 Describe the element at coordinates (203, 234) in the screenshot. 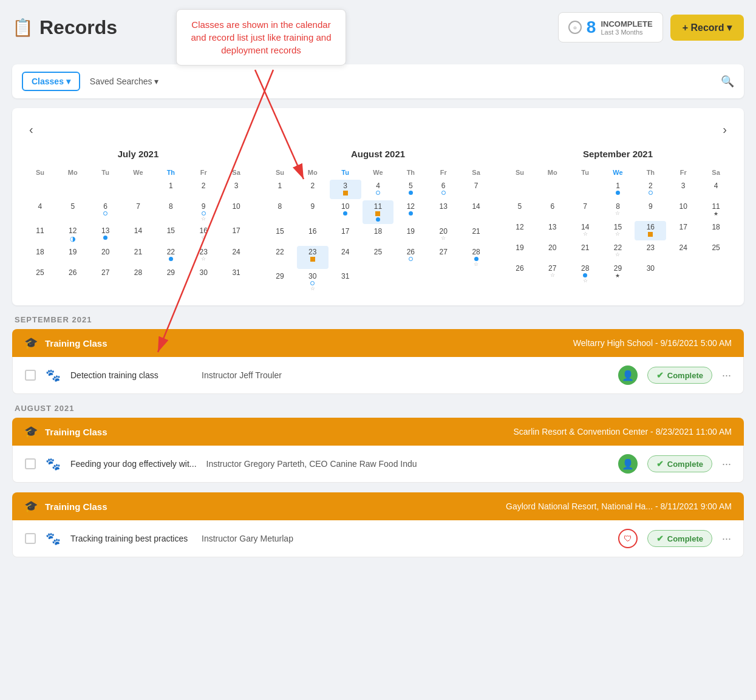

I see `cal-day: 16☆` at that location.